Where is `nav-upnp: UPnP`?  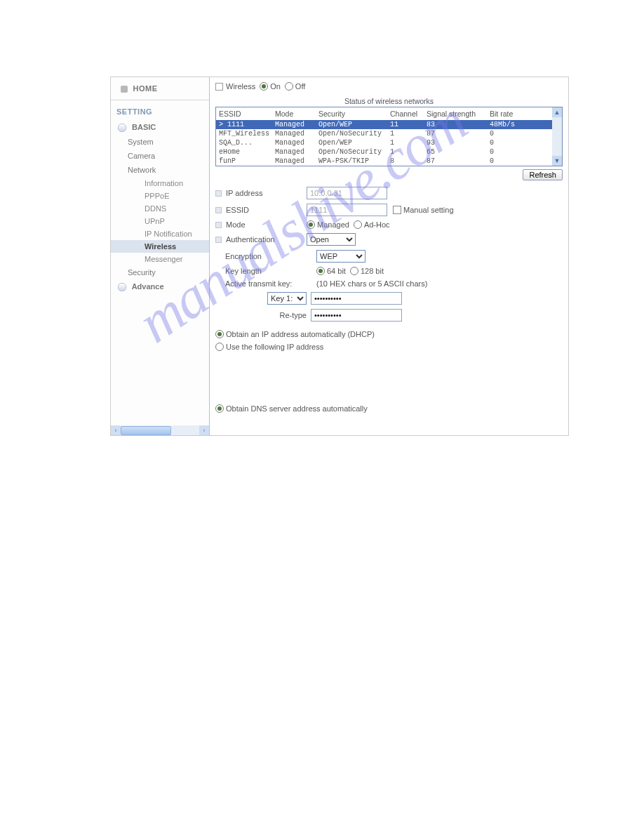
nav-upnp: UPnP is located at coordinates (160, 221).